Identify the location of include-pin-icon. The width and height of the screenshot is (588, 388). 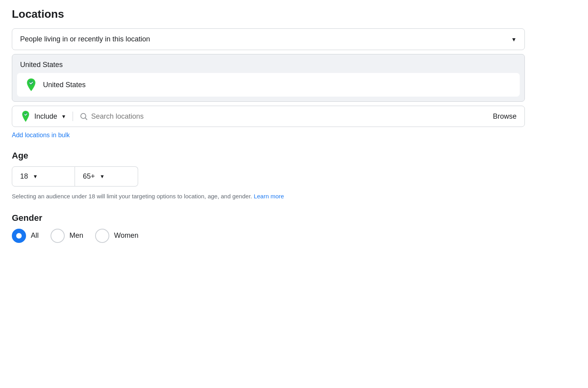
(26, 116).